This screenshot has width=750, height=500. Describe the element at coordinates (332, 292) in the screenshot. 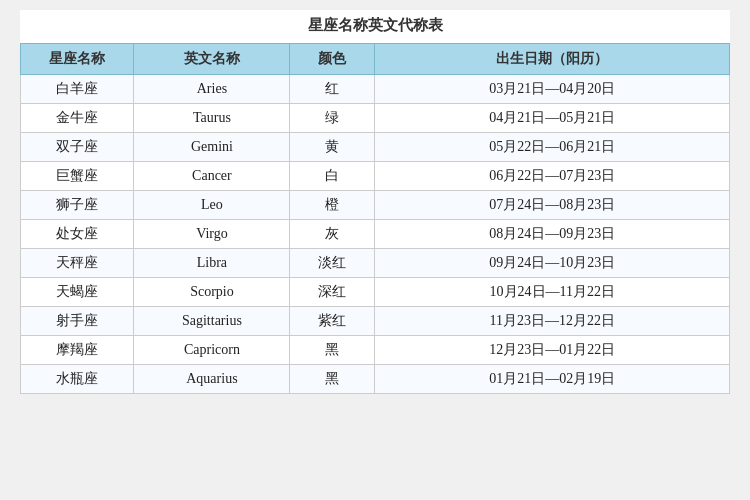

I see `cell-color: 深红` at that location.